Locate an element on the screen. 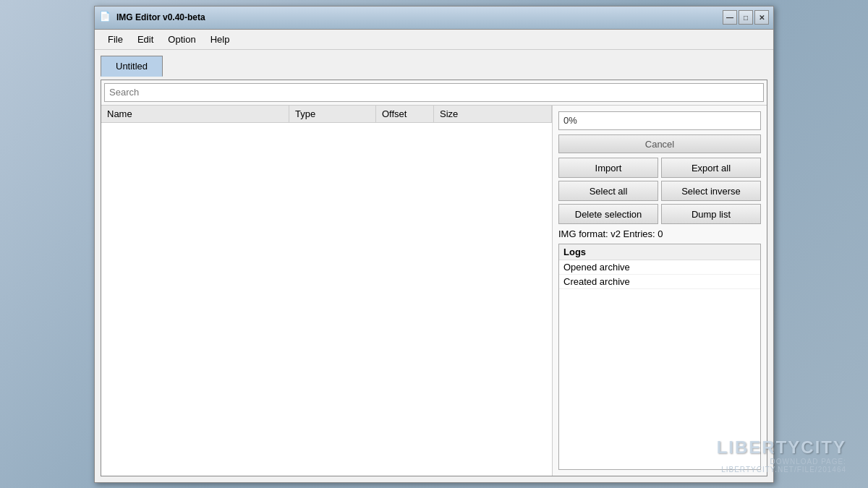 This screenshot has height=488, width=868. minimize-button: — is located at coordinates (730, 17).